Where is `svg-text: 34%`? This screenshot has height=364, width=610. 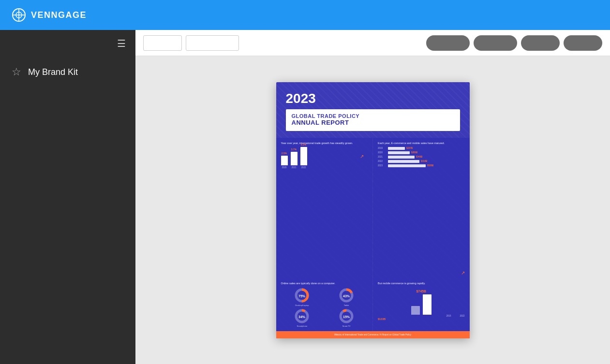 svg-text: 34% is located at coordinates (302, 317).